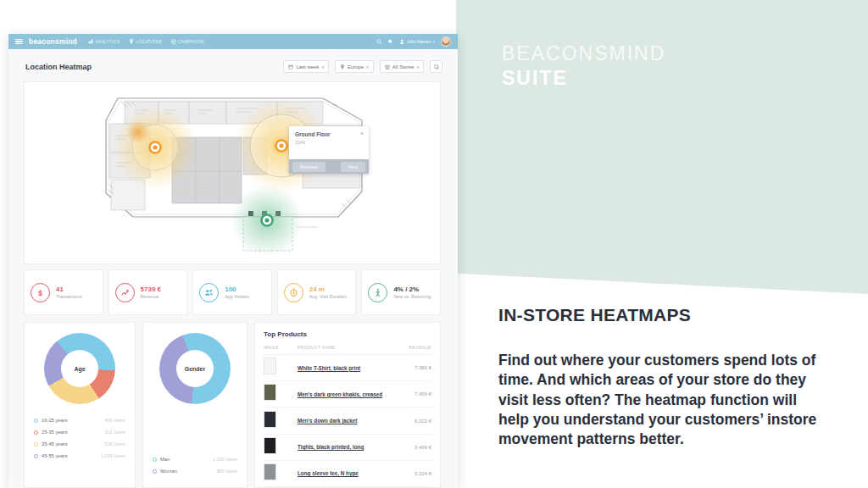 This screenshot has width=868, height=488. I want to click on user-menu: John Hansen ▾, so click(417, 42).